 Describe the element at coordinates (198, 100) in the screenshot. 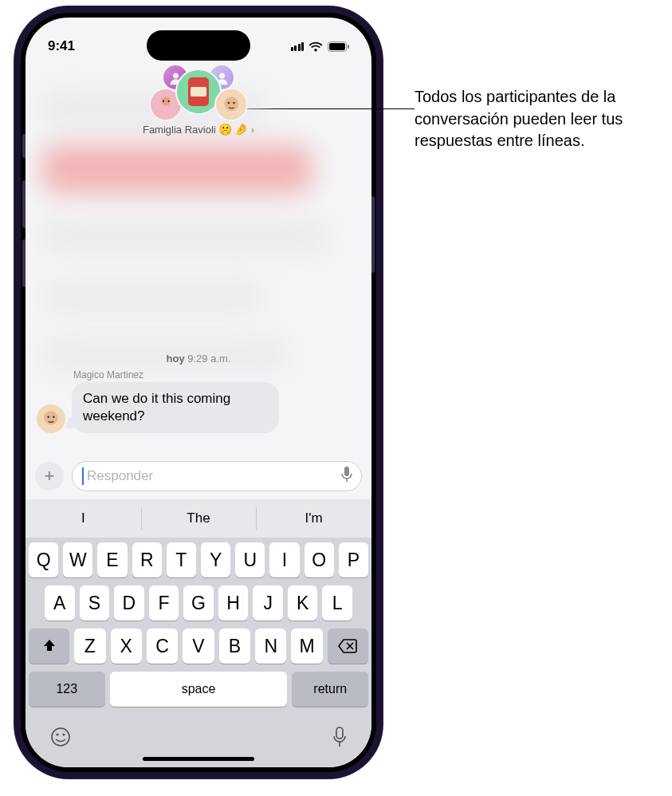

I see `chat-header: Famiglia Ravioli 🤫 🤌 ›` at that location.